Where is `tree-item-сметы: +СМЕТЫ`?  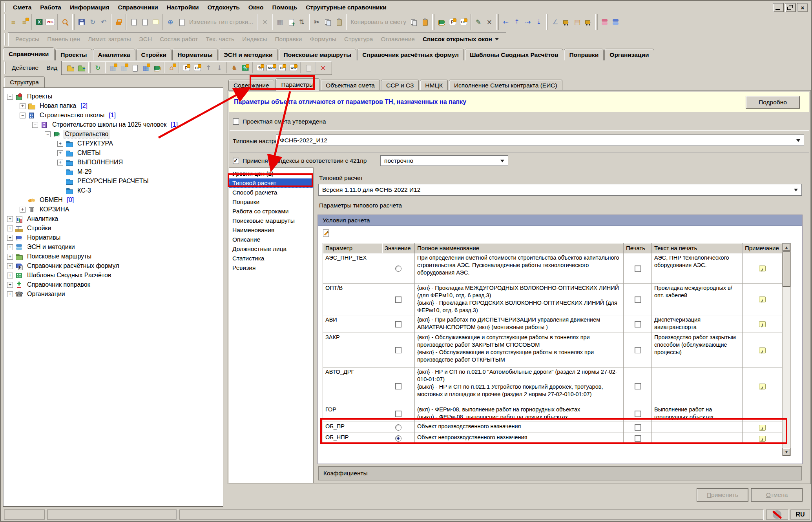 tree-item-сметы: +СМЕТЫ is located at coordinates (113, 153).